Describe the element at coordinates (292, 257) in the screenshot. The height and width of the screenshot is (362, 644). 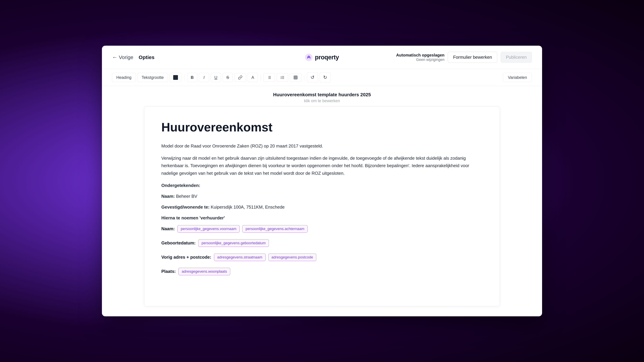
I see `postcode-tag: adresgegevens.postcode` at that location.